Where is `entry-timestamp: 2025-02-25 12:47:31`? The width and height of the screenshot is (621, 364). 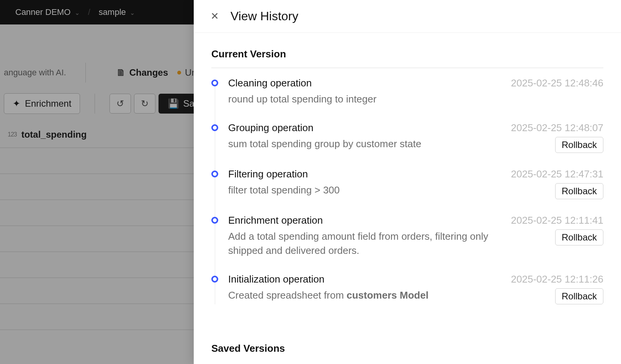
entry-timestamp: 2025-02-25 12:47:31 is located at coordinates (557, 174).